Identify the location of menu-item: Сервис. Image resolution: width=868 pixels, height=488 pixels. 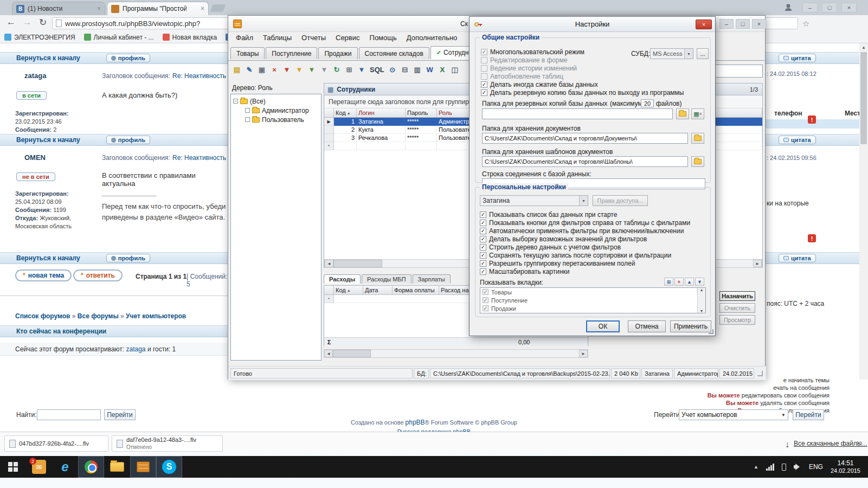
(348, 38).